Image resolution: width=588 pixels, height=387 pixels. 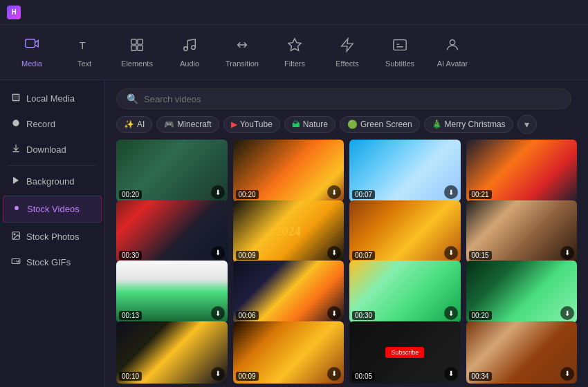 I want to click on toolbar-item-text: T Text, so click(x=84, y=53).